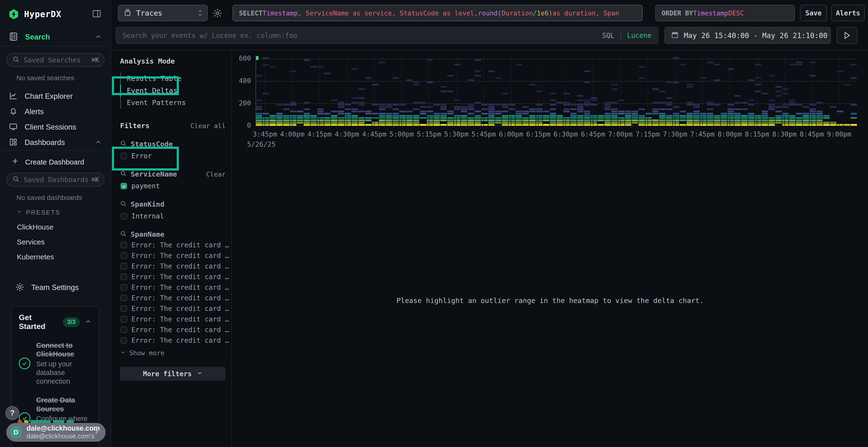 The image size is (868, 447). What do you see at coordinates (61, 213) in the screenshot?
I see `presets-toggle: PRESETS` at bounding box center [61, 213].